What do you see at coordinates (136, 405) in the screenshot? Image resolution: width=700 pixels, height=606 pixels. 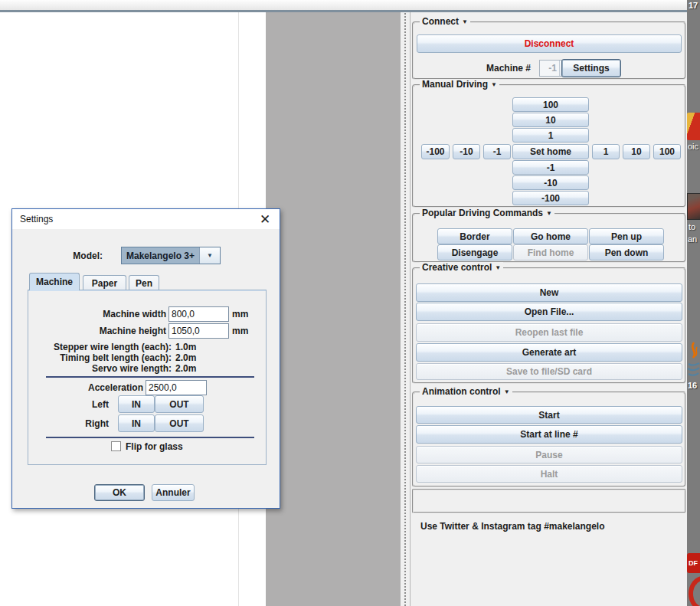 I see `left-in-button: IN` at bounding box center [136, 405].